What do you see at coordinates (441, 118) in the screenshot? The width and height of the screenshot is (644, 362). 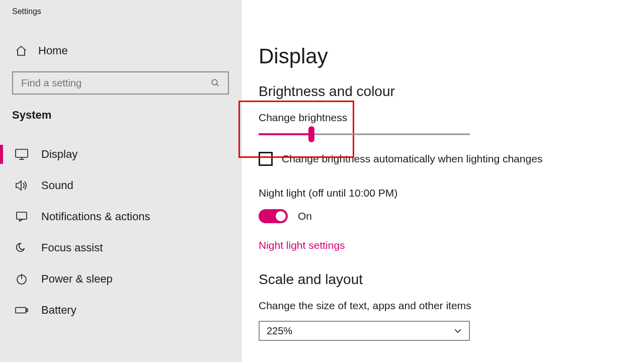 I see `change-brightness-label: Change brightness` at bounding box center [441, 118].